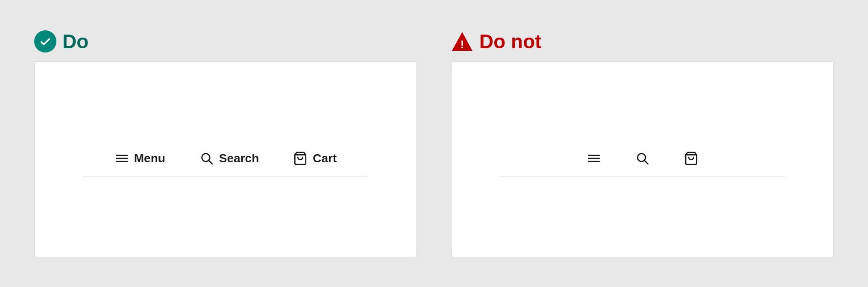 The height and width of the screenshot is (287, 868). I want to click on do-not-menu-item, so click(594, 158).